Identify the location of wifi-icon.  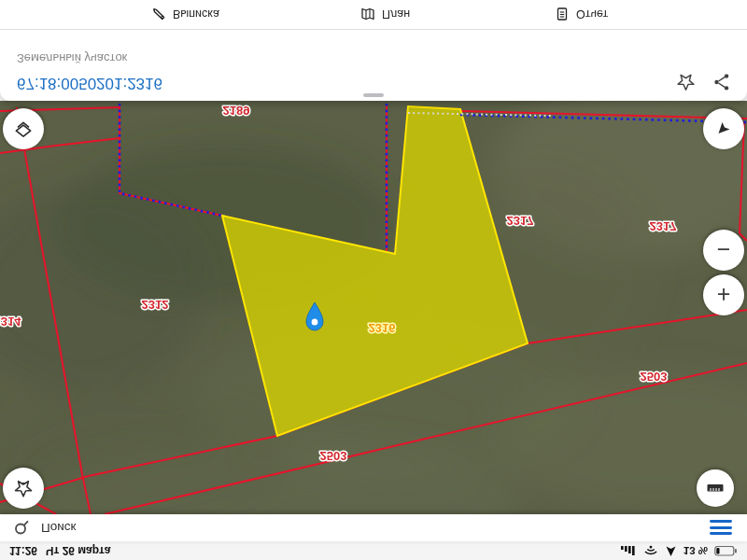
(651, 552).